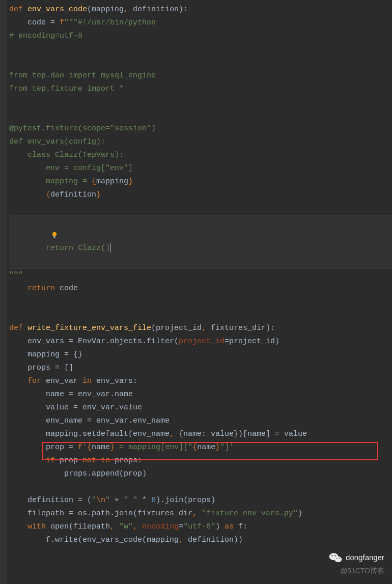 Image resolution: width=392 pixels, height=584 pixels. What do you see at coordinates (201, 129) in the screenshot?
I see `code-line: @pytest.fixture(scope="session")` at bounding box center [201, 129].